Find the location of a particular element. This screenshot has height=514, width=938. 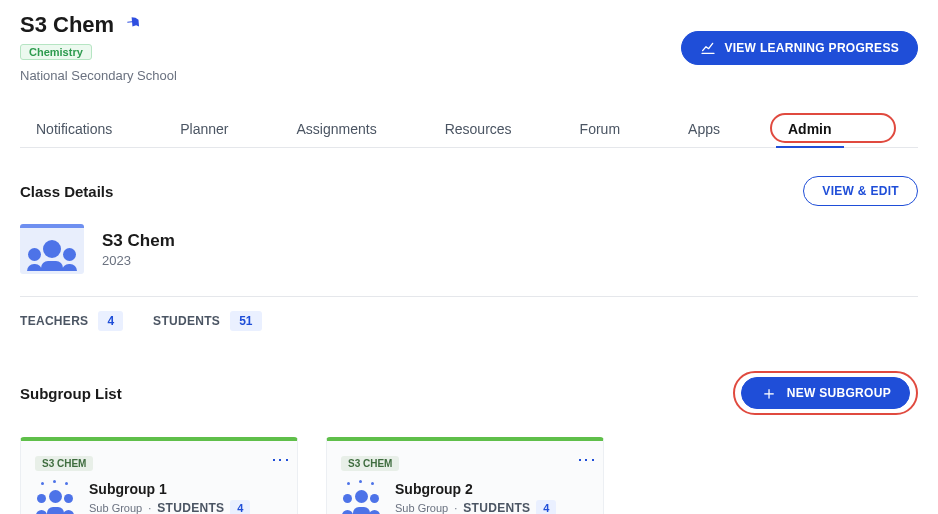

subgroup-cards: S3 CHEM ⋮ Subgroup 1 Sub Group · STUDENT… is located at coordinates (469, 476).